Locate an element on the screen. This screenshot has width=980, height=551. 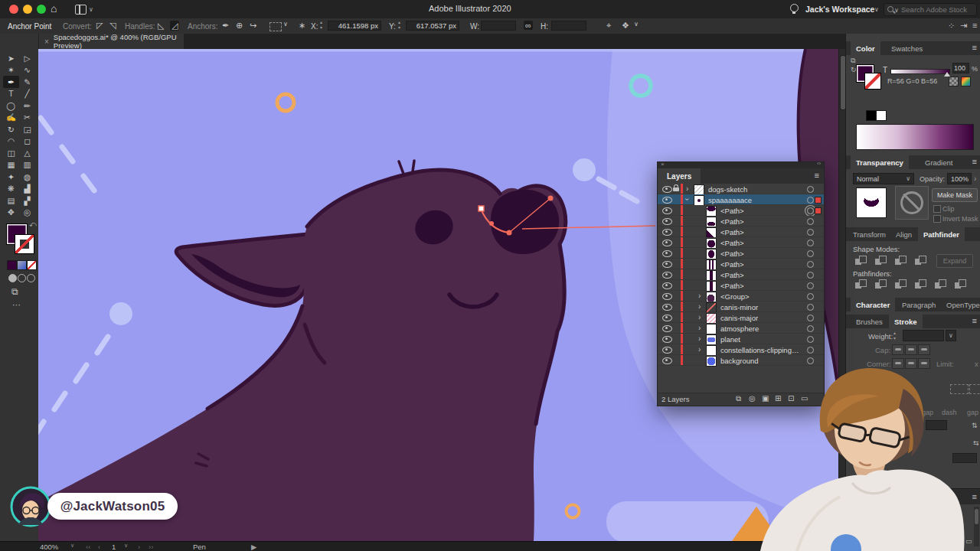
mask-slot is located at coordinates (912, 203).